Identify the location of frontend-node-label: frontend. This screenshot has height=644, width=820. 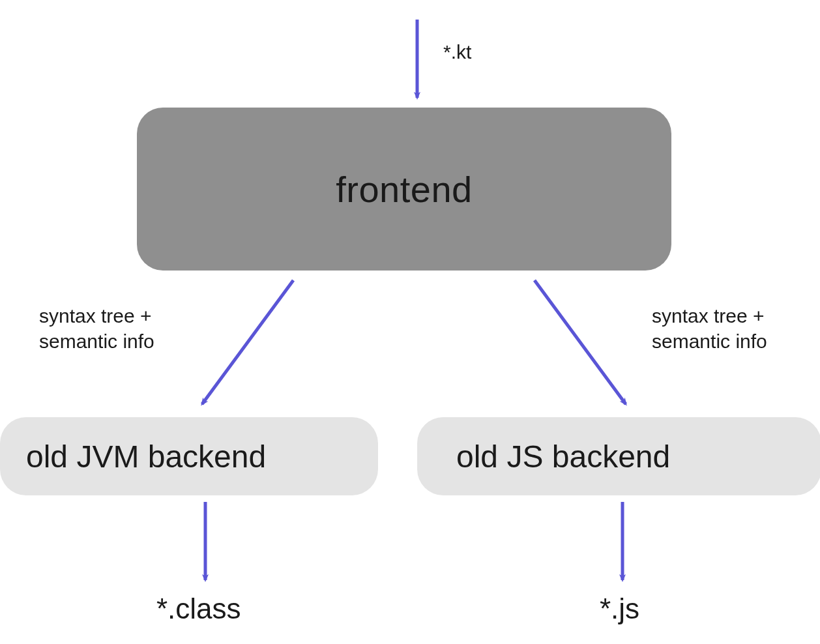
(404, 189).